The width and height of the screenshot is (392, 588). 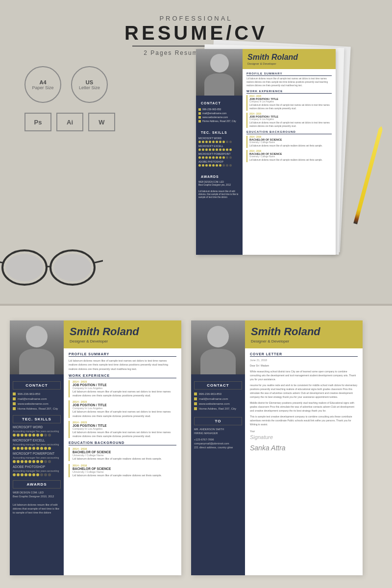 What do you see at coordinates (304, 332) in the screenshot?
I see `cover-name: Smith Roland` at bounding box center [304, 332].